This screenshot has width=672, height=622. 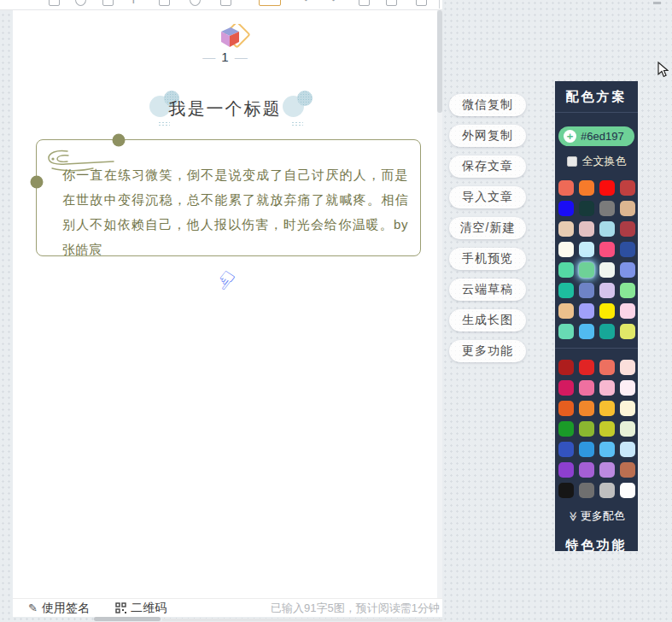 What do you see at coordinates (488, 228) in the screenshot?
I see `sidebar-button: 清空/新建` at bounding box center [488, 228].